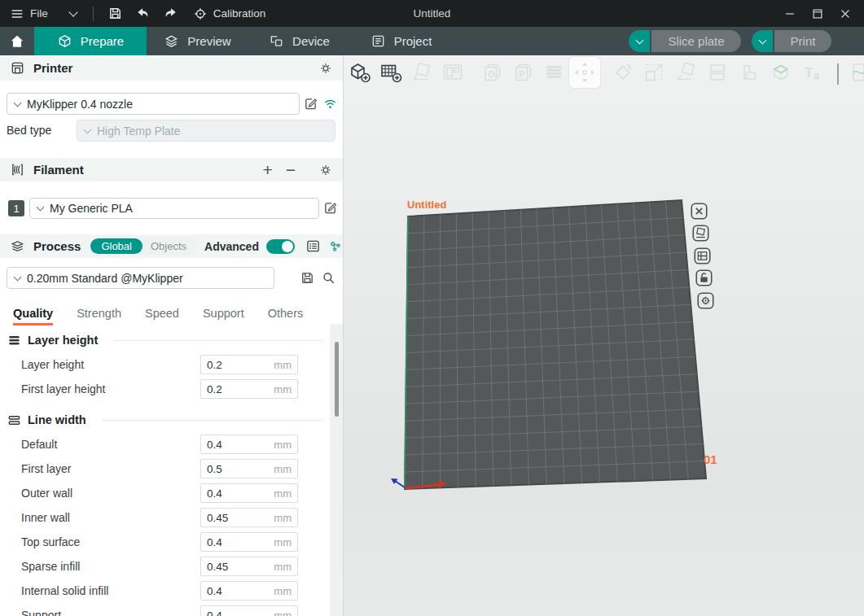  Describe the element at coordinates (432, 13) in the screenshot. I see `window-title: Untitled` at that location.